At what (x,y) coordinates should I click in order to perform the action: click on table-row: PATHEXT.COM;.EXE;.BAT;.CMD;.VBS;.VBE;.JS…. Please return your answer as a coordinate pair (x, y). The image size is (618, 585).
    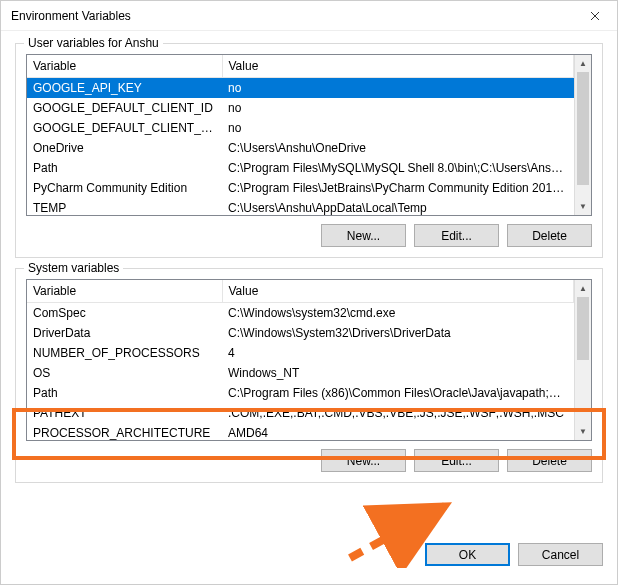
    Looking at the image, I should click on (300, 413).